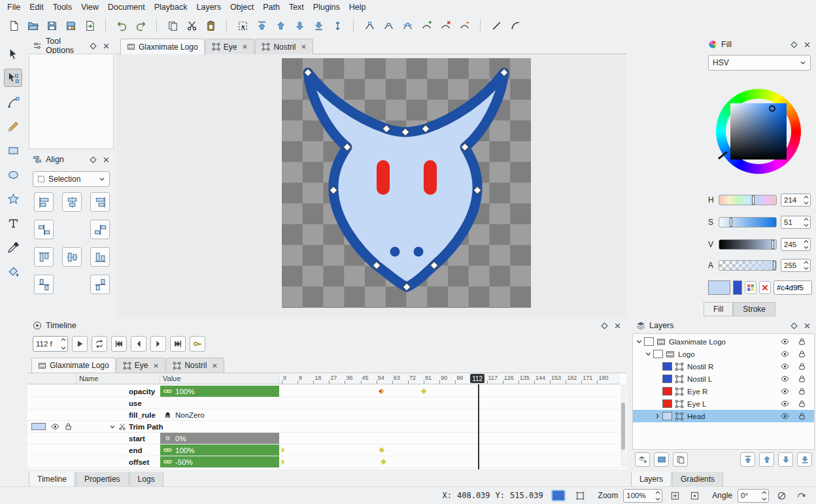 This screenshot has width=816, height=504. Describe the element at coordinates (477, 378) in the screenshot. I see `current-frame-badge: 112` at that location.